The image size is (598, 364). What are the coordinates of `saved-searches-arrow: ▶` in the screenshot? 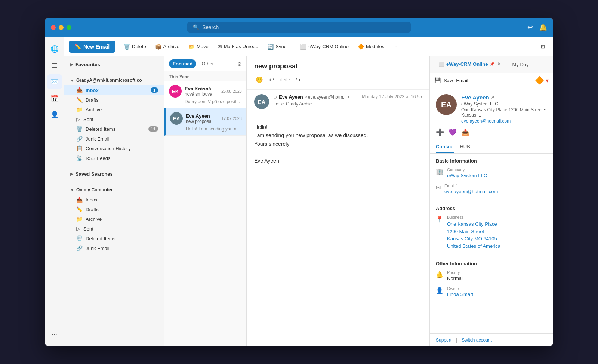 It's located at (72, 174).